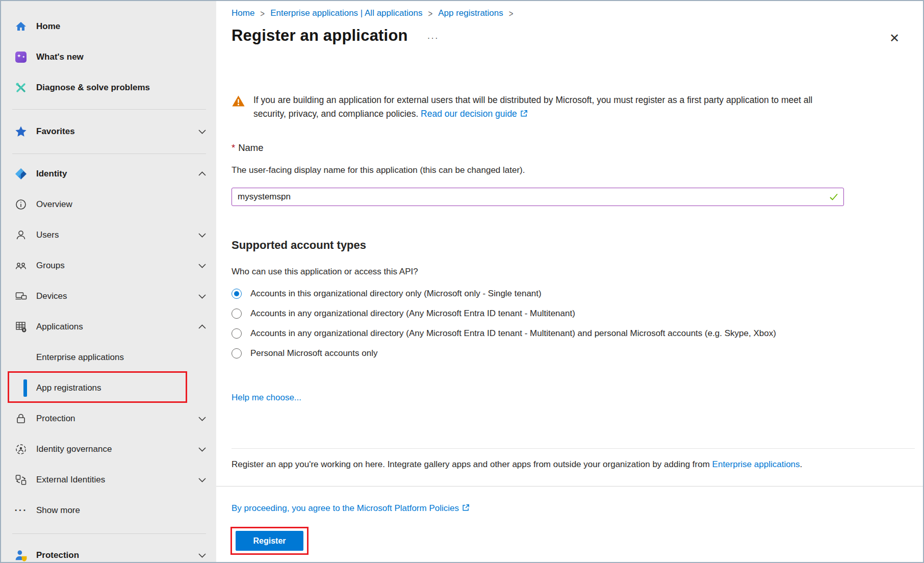 This screenshot has height=563, width=924. What do you see at coordinates (756, 464) in the screenshot?
I see `enterprise-applications-link: Enterprise applications` at bounding box center [756, 464].